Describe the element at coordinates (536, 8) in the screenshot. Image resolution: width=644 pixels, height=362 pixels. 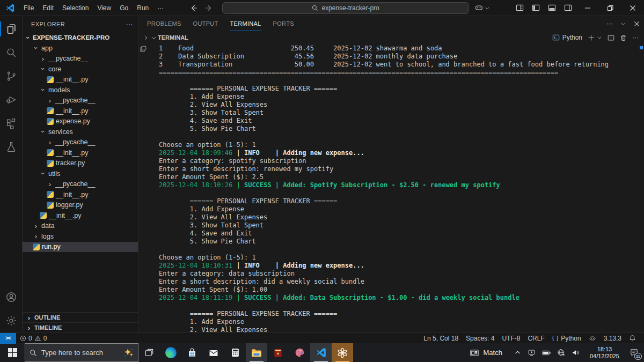
I see `toggle-primary-sidebar-icon` at that location.